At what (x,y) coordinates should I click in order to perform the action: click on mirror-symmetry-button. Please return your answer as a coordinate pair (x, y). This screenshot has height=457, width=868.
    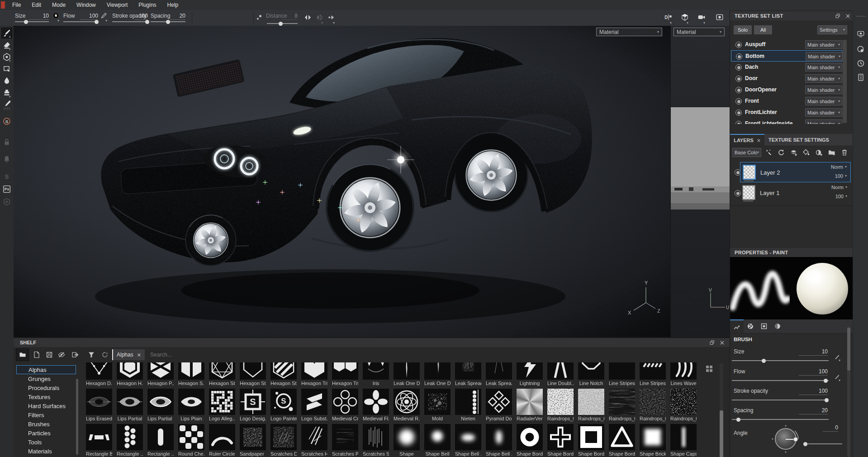
    Looking at the image, I should click on (308, 18).